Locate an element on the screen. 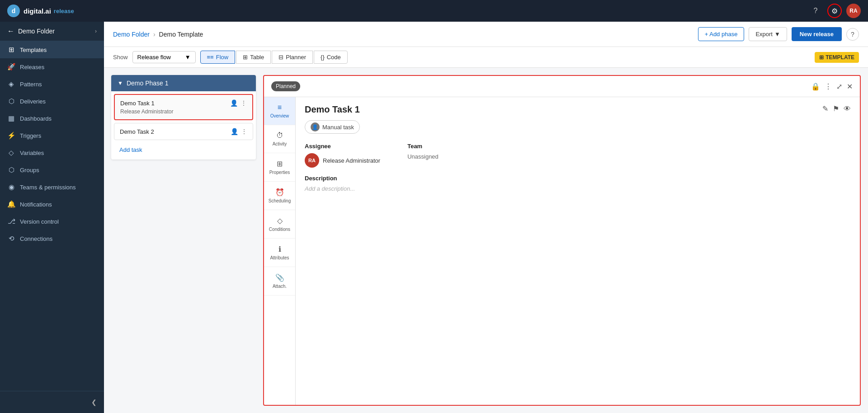 This screenshot has width=868, height=413. sidebar-item-label: Dashboards is located at coordinates (36, 118).